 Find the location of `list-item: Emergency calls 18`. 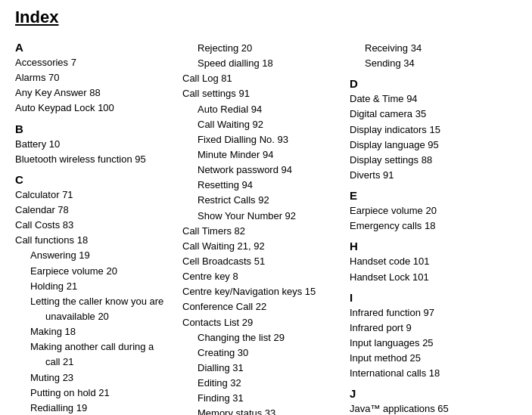

list-item: Emergency calls 18 is located at coordinates (430, 226).